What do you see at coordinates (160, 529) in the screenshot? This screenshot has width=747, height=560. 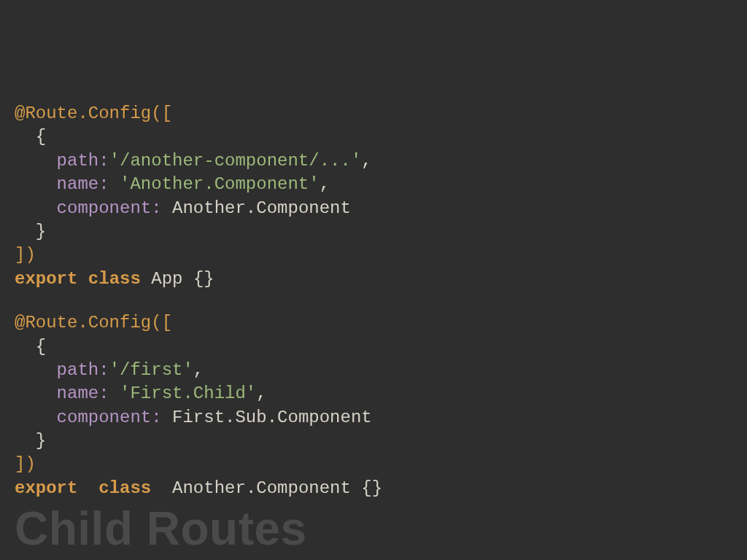 I see `slide-title: Child Routes` at bounding box center [160, 529].